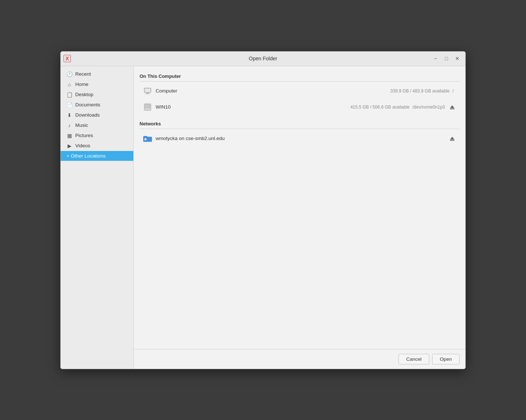 Image resolution: width=526 pixels, height=420 pixels. What do you see at coordinates (88, 115) in the screenshot?
I see `sidebar-label-downloads: Downloads` at bounding box center [88, 115].